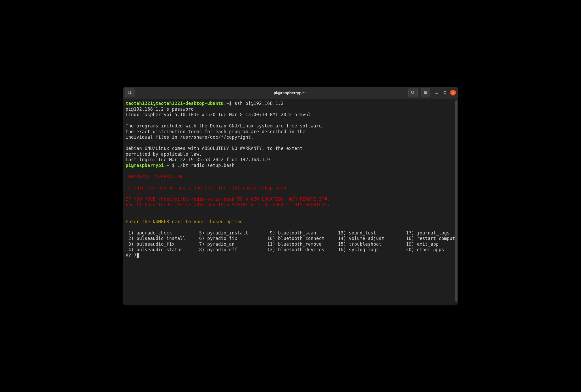 This screenshot has width=581, height=392. Describe the element at coordinates (218, 115) in the screenshot. I see `linux-version: Linux raspberrypi 5.10.103+ #1530 Tue Ma…` at that location.